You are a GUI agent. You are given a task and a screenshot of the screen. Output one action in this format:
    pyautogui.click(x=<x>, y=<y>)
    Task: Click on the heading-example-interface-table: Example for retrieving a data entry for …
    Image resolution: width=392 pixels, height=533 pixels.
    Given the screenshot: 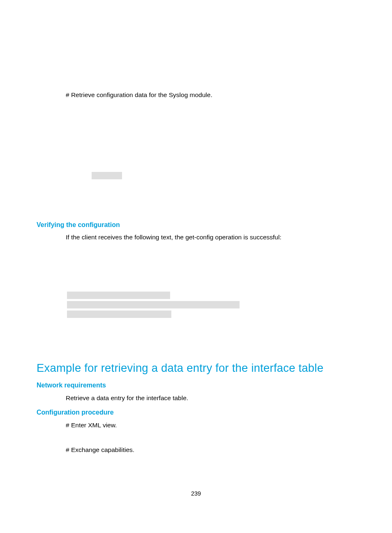 What is the action you would take?
    pyautogui.click(x=199, y=368)
    